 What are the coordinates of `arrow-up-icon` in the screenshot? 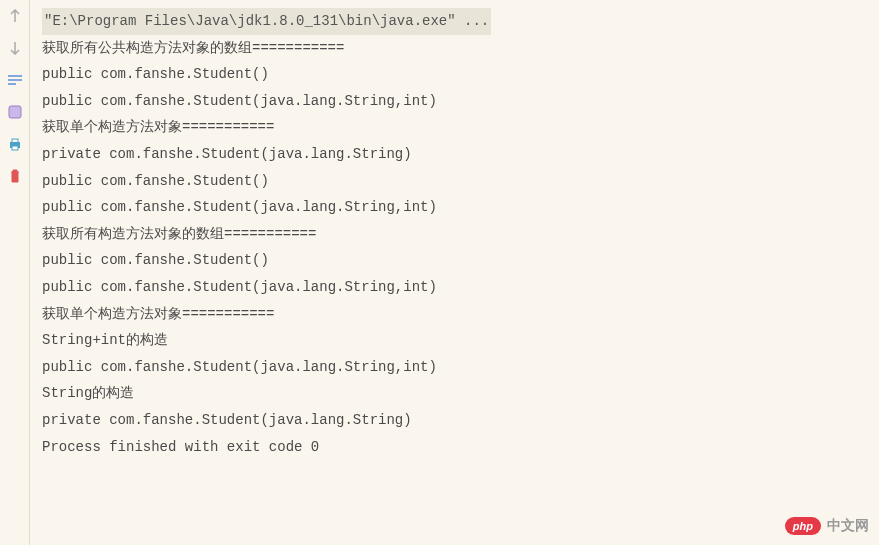 It's located at (15, 16).